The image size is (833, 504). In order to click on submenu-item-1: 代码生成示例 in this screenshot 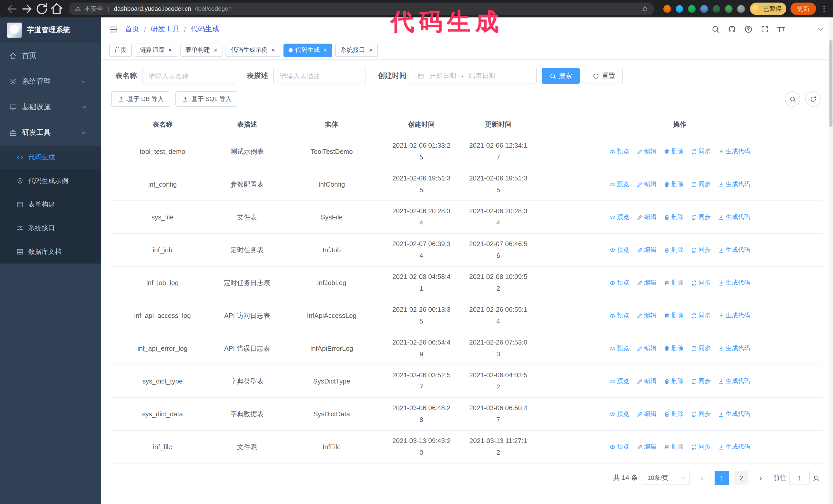, I will do `click(51, 181)`.